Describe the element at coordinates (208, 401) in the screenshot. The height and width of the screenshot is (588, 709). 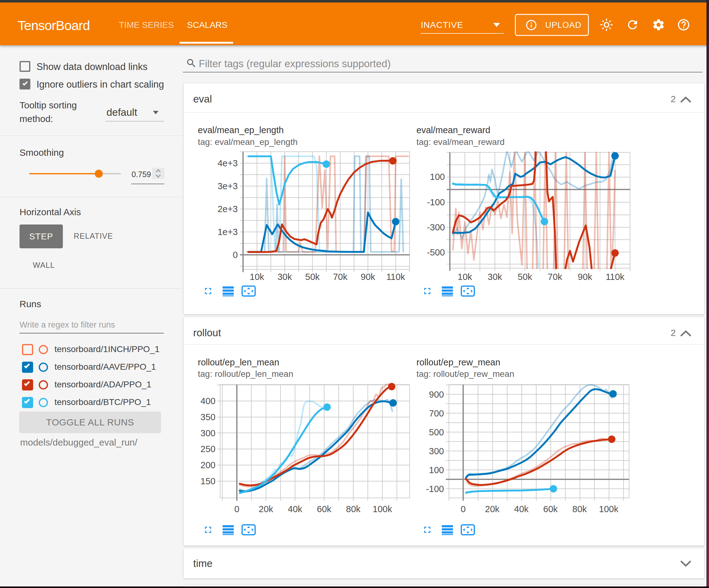
I see `svg-text: 400` at that location.